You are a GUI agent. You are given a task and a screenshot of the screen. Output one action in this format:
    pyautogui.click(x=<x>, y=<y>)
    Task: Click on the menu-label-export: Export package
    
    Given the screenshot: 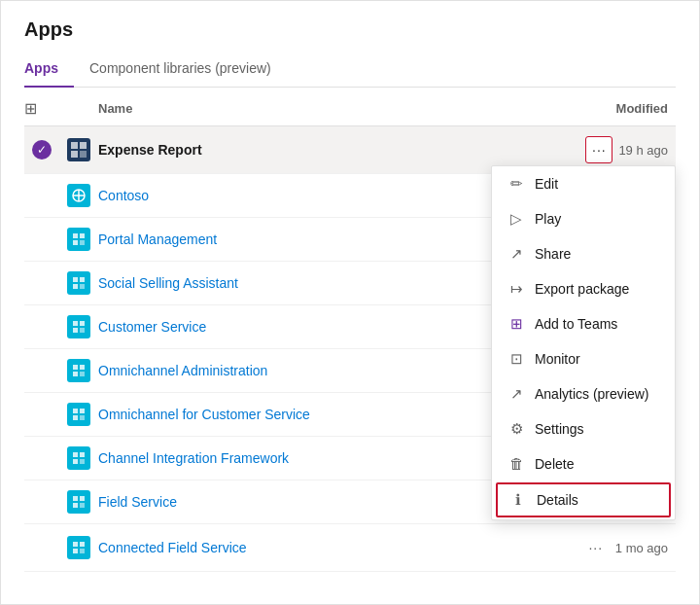 What is the action you would take?
    pyautogui.click(x=581, y=289)
    